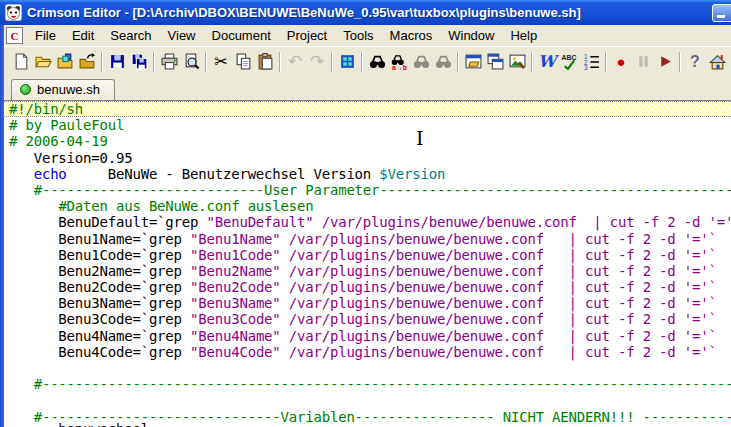 The width and height of the screenshot is (731, 427). What do you see at coordinates (14, 12) in the screenshot?
I see `app-icon` at bounding box center [14, 12].